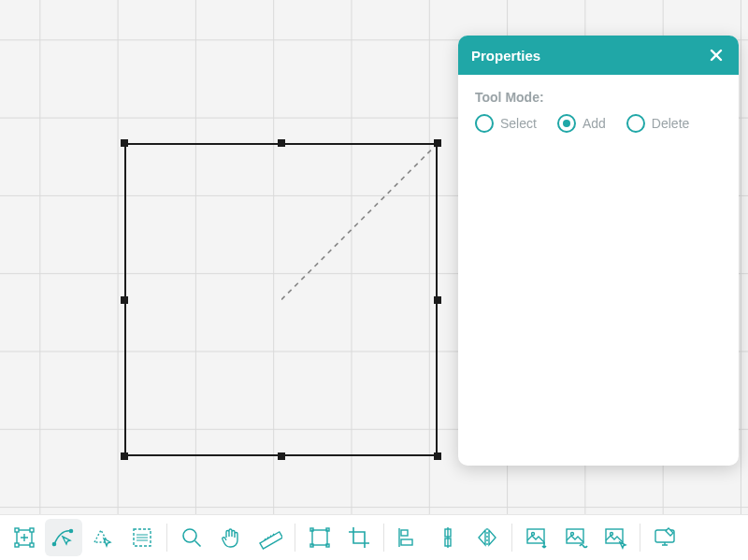 Image resolution: width=748 pixels, height=560 pixels. What do you see at coordinates (359, 538) in the screenshot?
I see `crop-icon` at bounding box center [359, 538].